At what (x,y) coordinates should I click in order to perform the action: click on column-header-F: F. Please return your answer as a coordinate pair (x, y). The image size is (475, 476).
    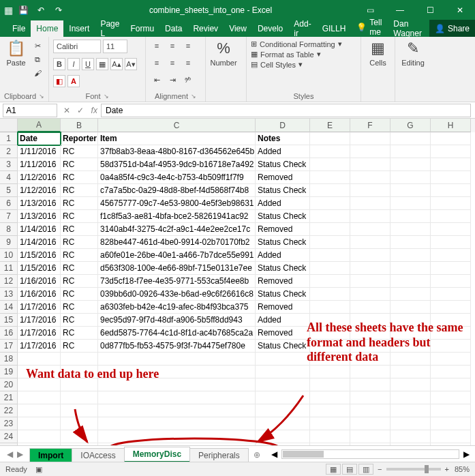
    Looking at the image, I should click on (371, 125).